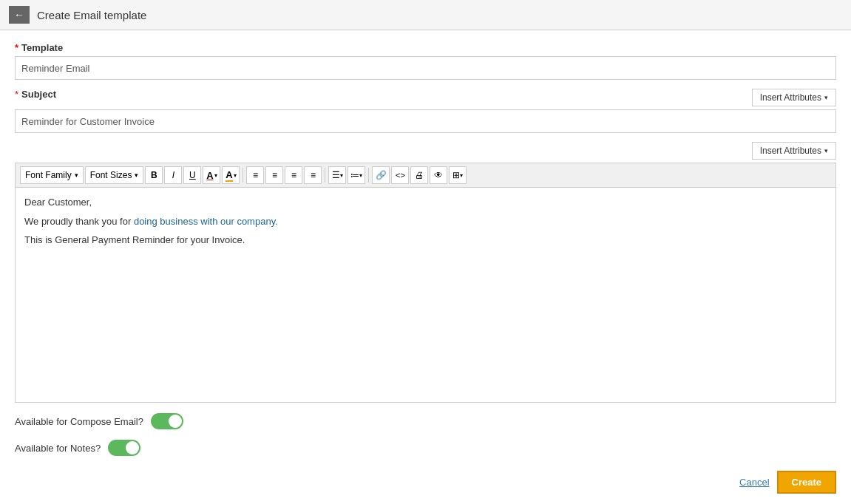 The height and width of the screenshot is (504, 851). Describe the element at coordinates (77, 175) in the screenshot. I see `font-family-caret: ▾` at that location.